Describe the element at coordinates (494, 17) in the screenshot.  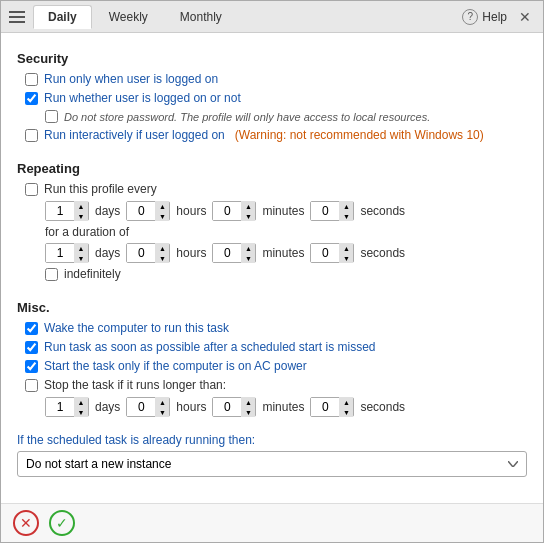
I see `help-label: Help` at that location.